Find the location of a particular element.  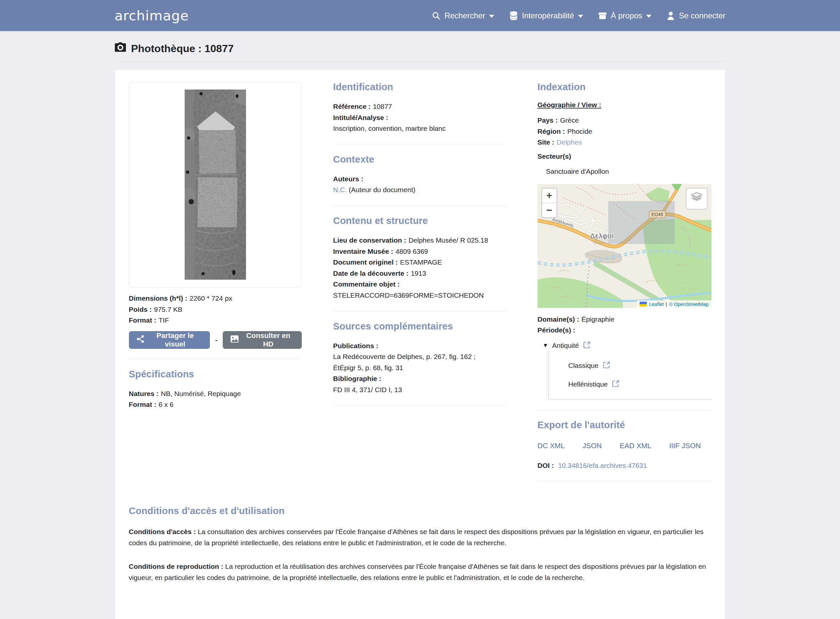

format-spec-row: Format :6 x 6 is located at coordinates (215, 405).